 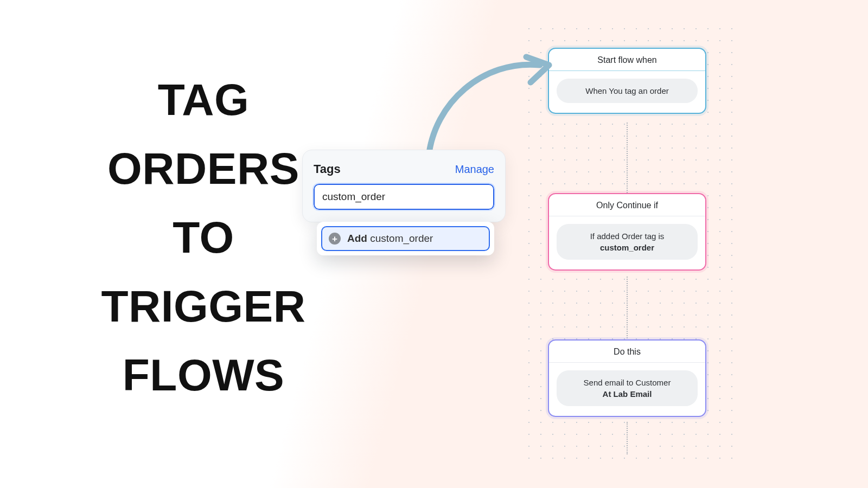 What do you see at coordinates (627, 388) in the screenshot?
I see `node-pill: Send email to Customer At Lab Email` at bounding box center [627, 388].